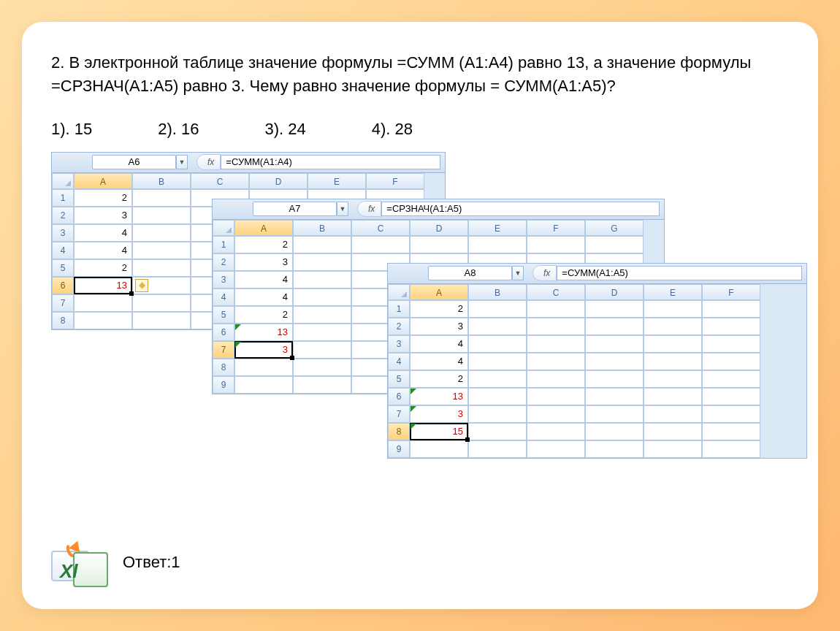 The width and height of the screenshot is (840, 631). I want to click on row-header: 5, so click(399, 379).